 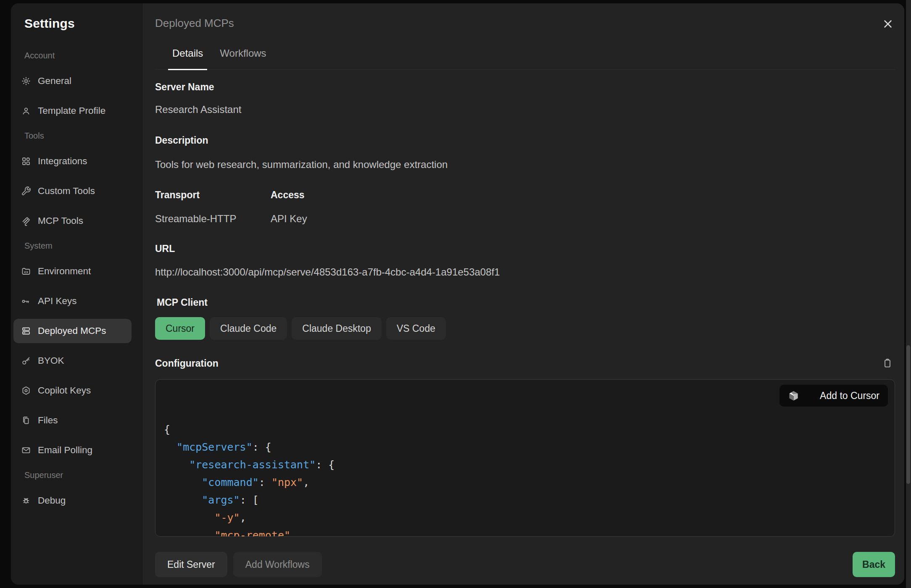 I want to click on tabs: DetailsWorkflows, so click(x=525, y=58).